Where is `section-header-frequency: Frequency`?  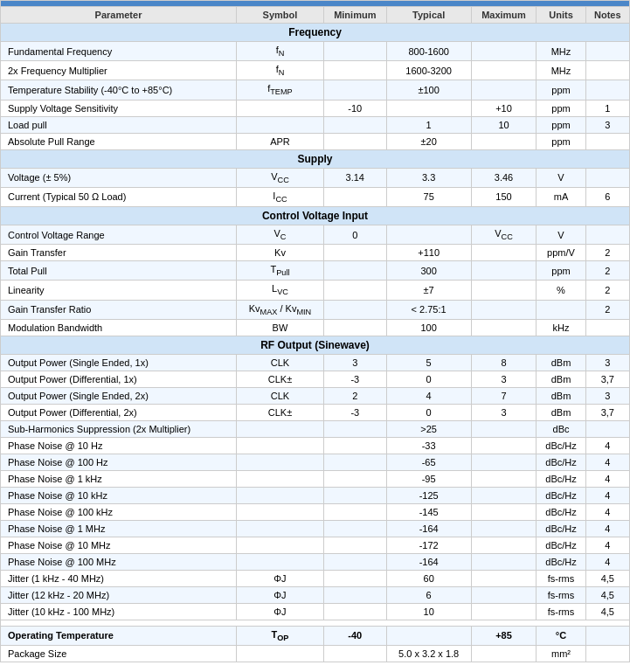
section-header-frequency: Frequency is located at coordinates (315, 33).